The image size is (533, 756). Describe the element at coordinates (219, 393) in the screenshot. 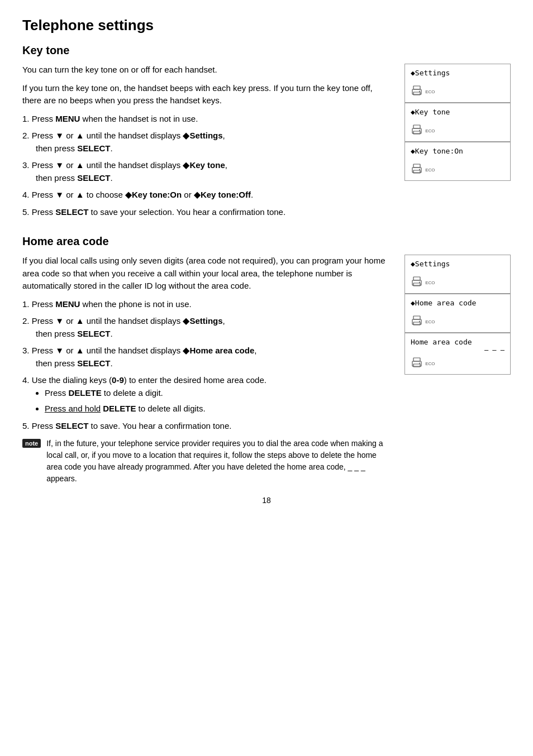

I see `hac-bullet-1: Press DELETE to delete a digit.` at that location.